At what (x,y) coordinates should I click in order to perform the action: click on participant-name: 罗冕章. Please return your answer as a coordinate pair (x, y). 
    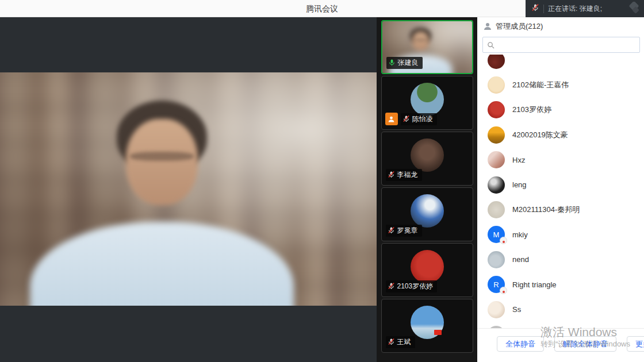
    Looking at the image, I should click on (408, 231).